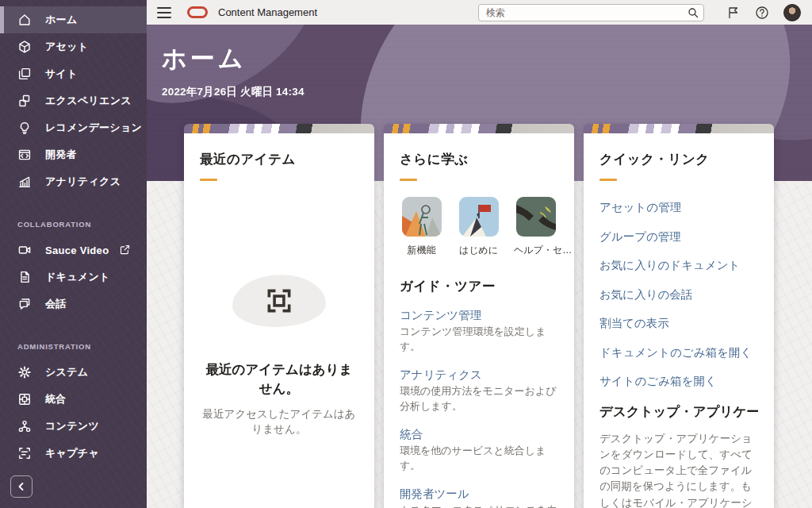 The width and height of the screenshot is (812, 508). Describe the element at coordinates (25, 155) in the screenshot. I see `developer-code-icon` at that location.